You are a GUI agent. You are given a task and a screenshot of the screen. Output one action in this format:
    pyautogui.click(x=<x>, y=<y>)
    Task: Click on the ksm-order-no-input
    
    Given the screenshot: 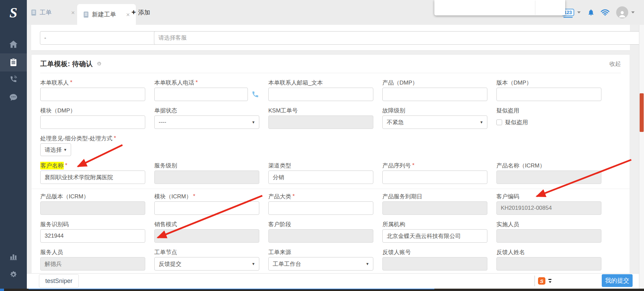 What is the action you would take?
    pyautogui.click(x=321, y=122)
    